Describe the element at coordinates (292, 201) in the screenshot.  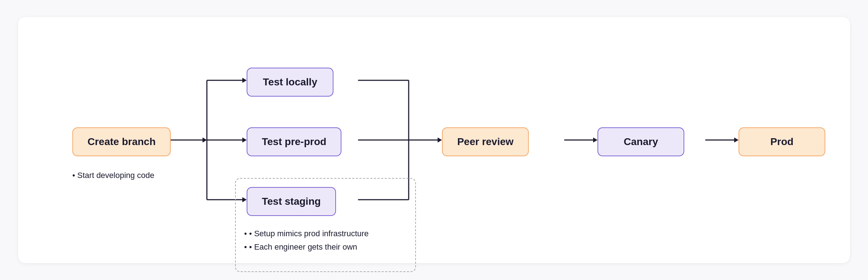
I see `test-staging-node: Test staging` at that location.